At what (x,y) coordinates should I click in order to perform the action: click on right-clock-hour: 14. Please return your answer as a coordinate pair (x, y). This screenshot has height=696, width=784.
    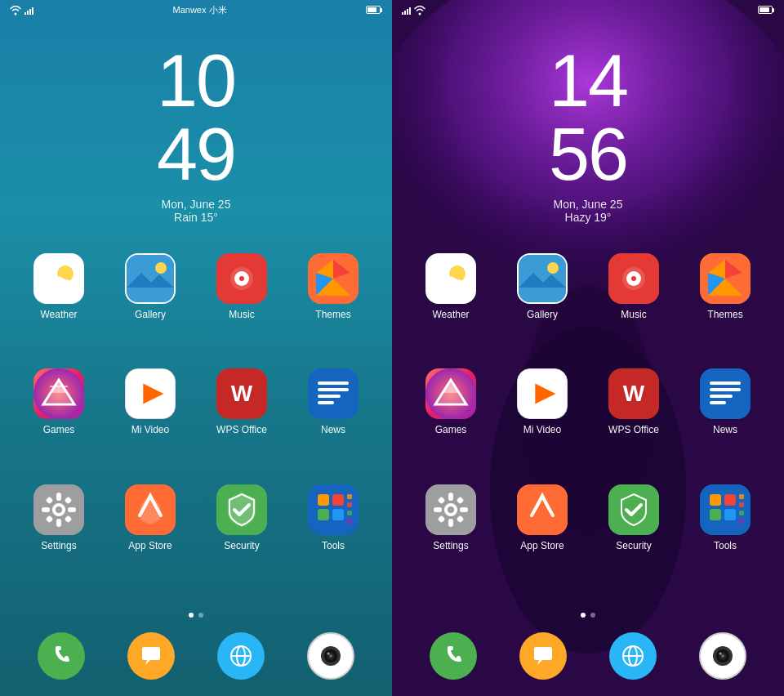
    Looking at the image, I should click on (588, 81).